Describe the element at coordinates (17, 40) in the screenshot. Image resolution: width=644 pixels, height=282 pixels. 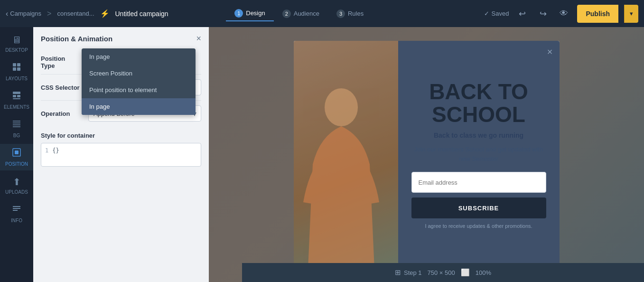
I see `desktop-icon: 🖥` at that location.